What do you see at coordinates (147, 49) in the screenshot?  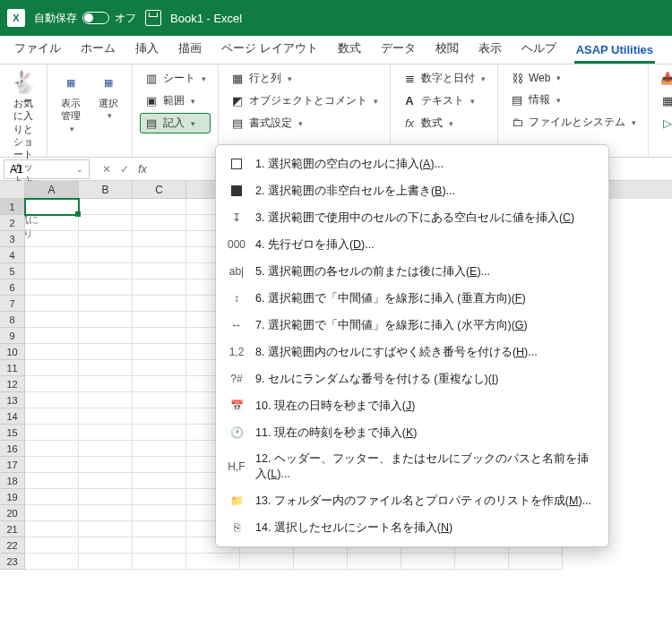 I see `tab-insert: 挿入` at bounding box center [147, 49].